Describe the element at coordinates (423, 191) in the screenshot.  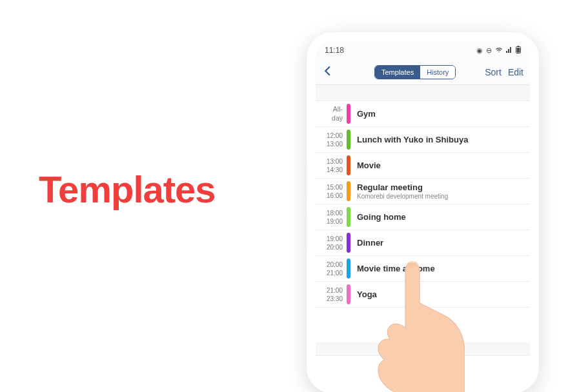
I see `template-row: 15:0016:00Regular meetingKomorebi develo…` at that location.